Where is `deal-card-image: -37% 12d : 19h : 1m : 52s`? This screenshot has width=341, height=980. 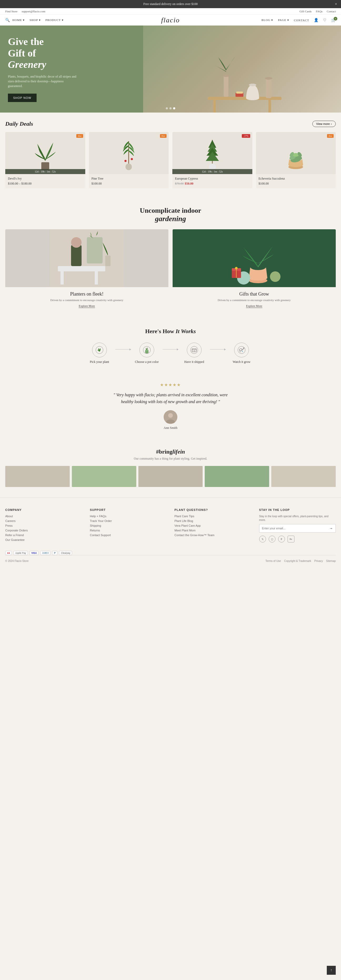 deal-card-image: -37% 12d : 19h : 1m : 52s is located at coordinates (212, 153).